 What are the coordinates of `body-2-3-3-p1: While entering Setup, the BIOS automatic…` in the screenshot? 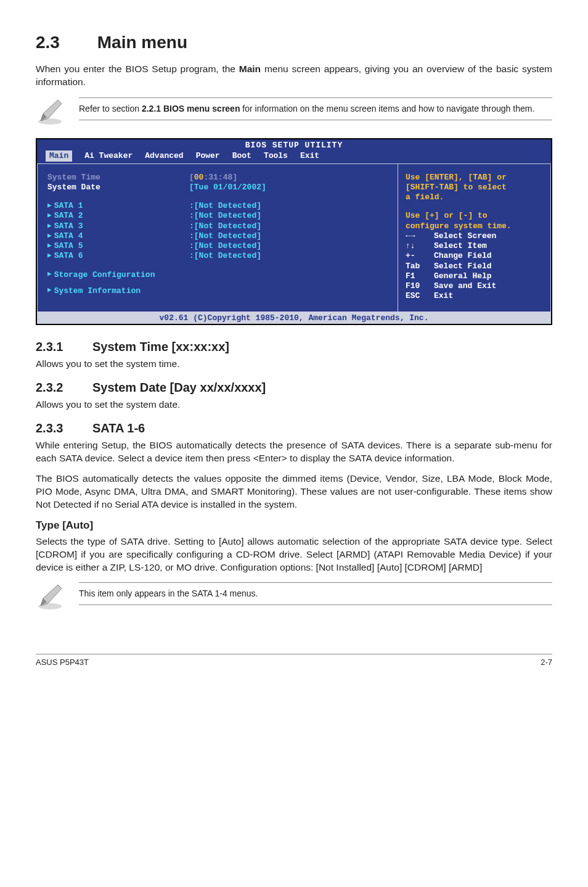 It's located at (294, 452).